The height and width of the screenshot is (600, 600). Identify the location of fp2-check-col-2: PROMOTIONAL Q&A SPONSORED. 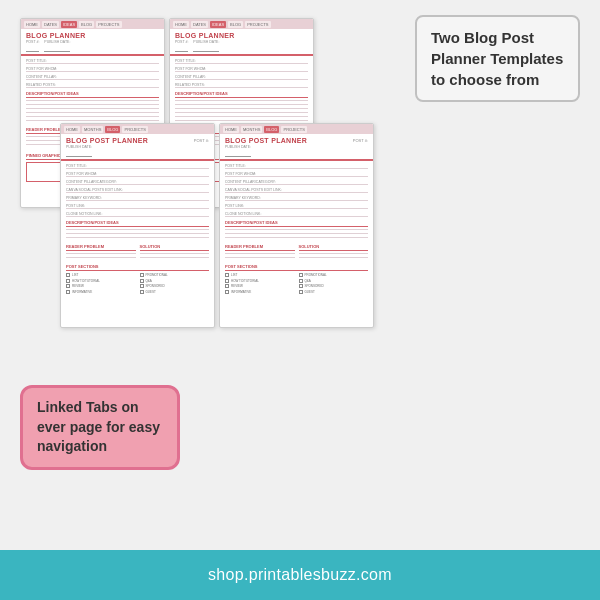
(334, 284).